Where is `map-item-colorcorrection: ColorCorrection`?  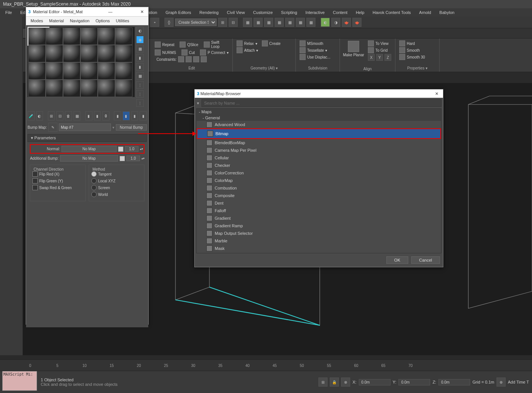
map-item-colorcorrection: ColorCorrection is located at coordinates (319, 173).